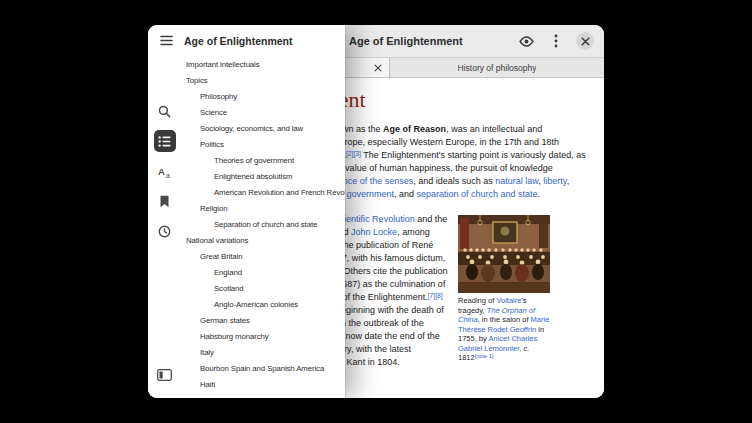  I want to click on close-window-icon, so click(585, 41).